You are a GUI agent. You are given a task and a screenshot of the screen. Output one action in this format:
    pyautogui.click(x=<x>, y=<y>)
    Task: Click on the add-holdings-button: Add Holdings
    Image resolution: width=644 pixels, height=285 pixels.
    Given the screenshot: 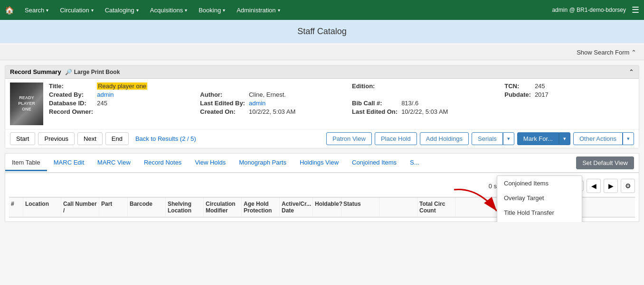 What is the action you would take?
    pyautogui.click(x=445, y=138)
    